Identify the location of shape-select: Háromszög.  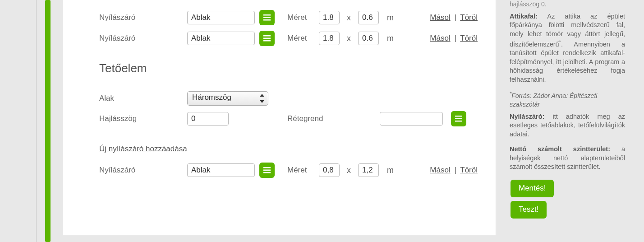
(228, 98).